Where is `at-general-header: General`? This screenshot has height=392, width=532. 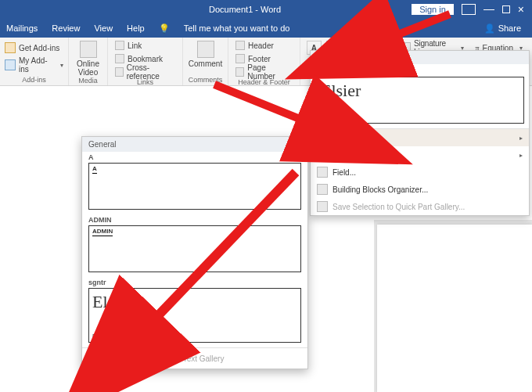 at-general-header: General is located at coordinates (195, 144).